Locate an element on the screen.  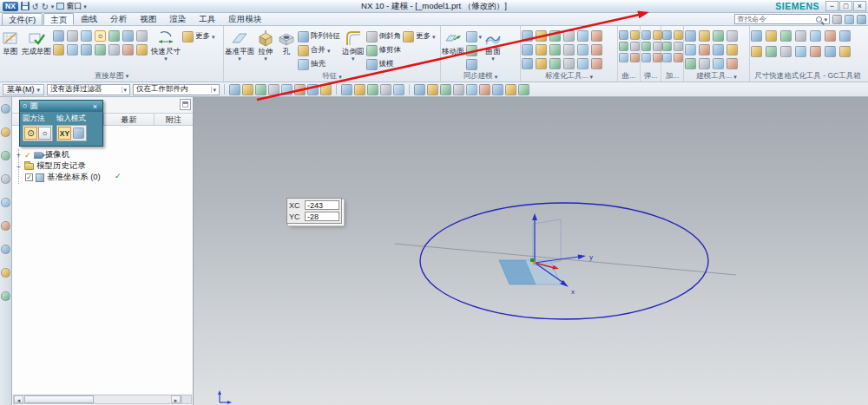
datum-plane-button: 基准平面 ▾ is located at coordinates (240, 45).